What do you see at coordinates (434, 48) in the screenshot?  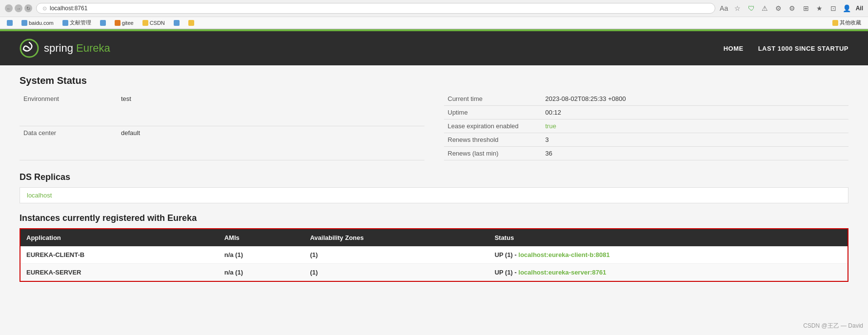 I see `eureka-header: spring Eureka HOME LAST 1000 SINCE START…` at bounding box center [434, 48].